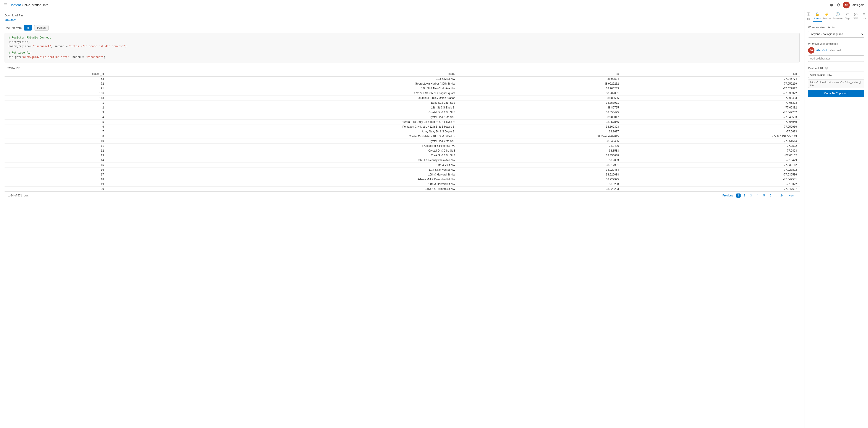 This screenshot has width=868, height=428. Describe the element at coordinates (836, 16) in the screenshot. I see `sidebar-tabs: ⓘ Info 🔒 Access ⚡ Runtime 🕐 Schedule 🏷 T…` at that location.